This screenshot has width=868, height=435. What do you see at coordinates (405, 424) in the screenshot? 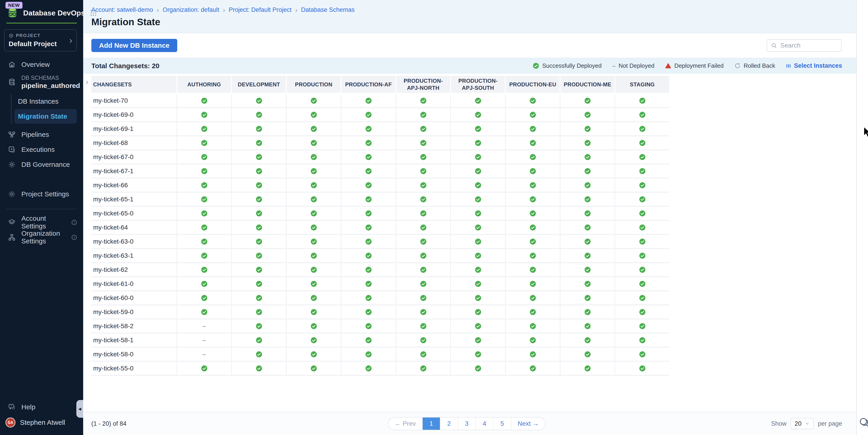
I see `prev-page-button: ← Prev` at bounding box center [405, 424].